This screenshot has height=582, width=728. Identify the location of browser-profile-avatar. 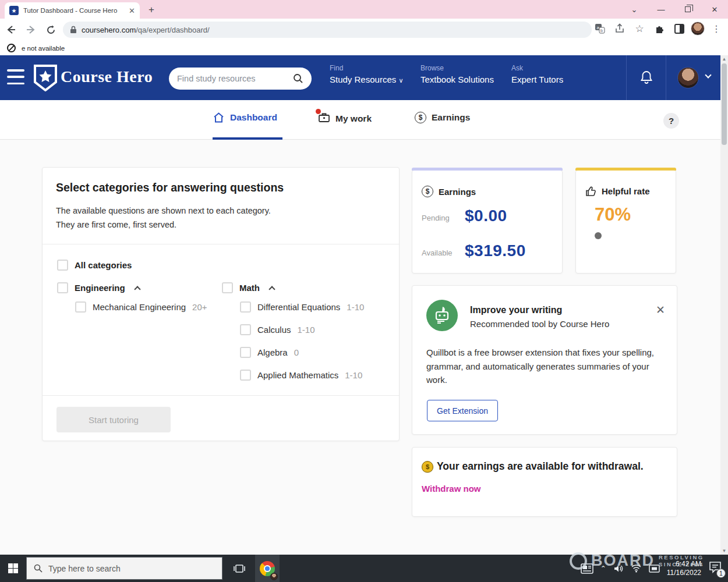
(698, 29).